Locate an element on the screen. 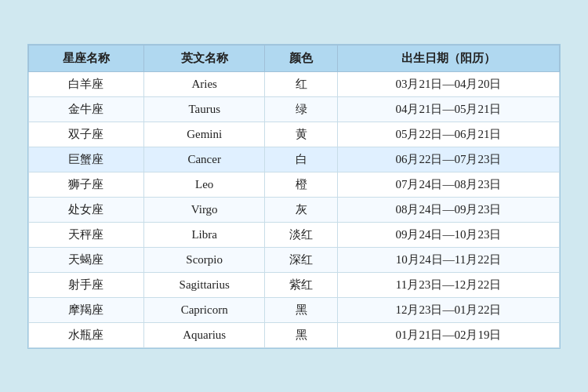 Image resolution: width=588 pixels, height=392 pixels. chinese-name: 白羊座 is located at coordinates (86, 84).